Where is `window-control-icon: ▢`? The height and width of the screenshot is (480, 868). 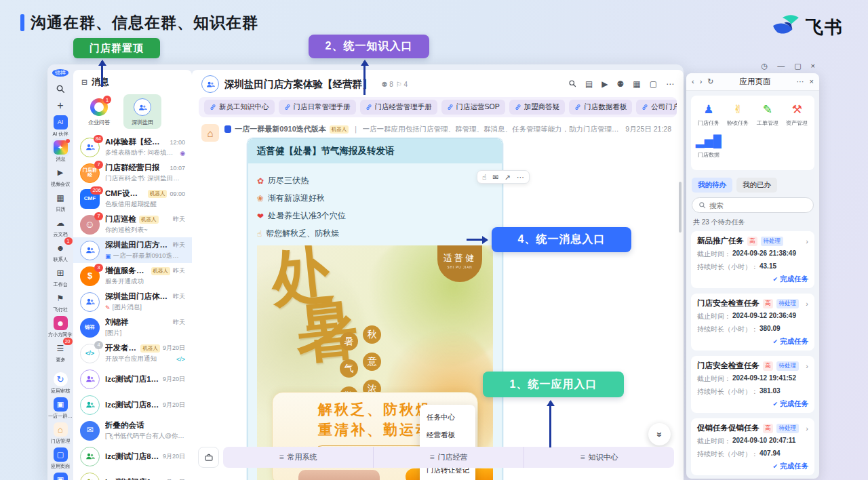
window-control-icon: ▢ is located at coordinates (797, 66).